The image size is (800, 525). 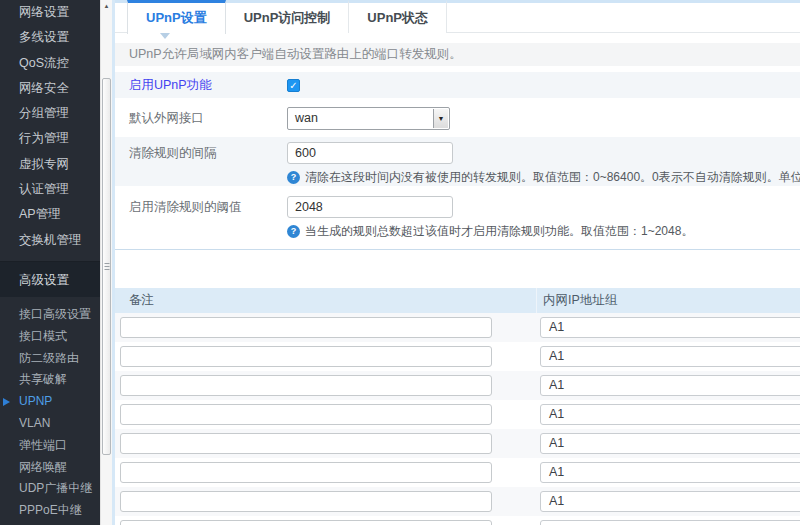 What do you see at coordinates (458, 218) in the screenshot?
I see `form-row-clear-threshold: 启用清除规则的阈值 ? 当生成的规则总数超过该值时才启用清除规则功能。取值范围：…` at bounding box center [458, 218].